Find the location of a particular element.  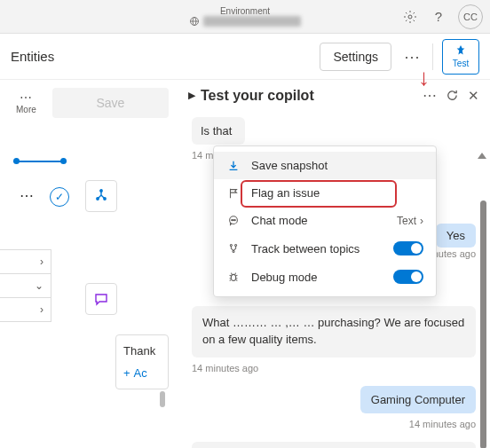

top-bar: Environment ? CC is located at coordinates (245, 17).